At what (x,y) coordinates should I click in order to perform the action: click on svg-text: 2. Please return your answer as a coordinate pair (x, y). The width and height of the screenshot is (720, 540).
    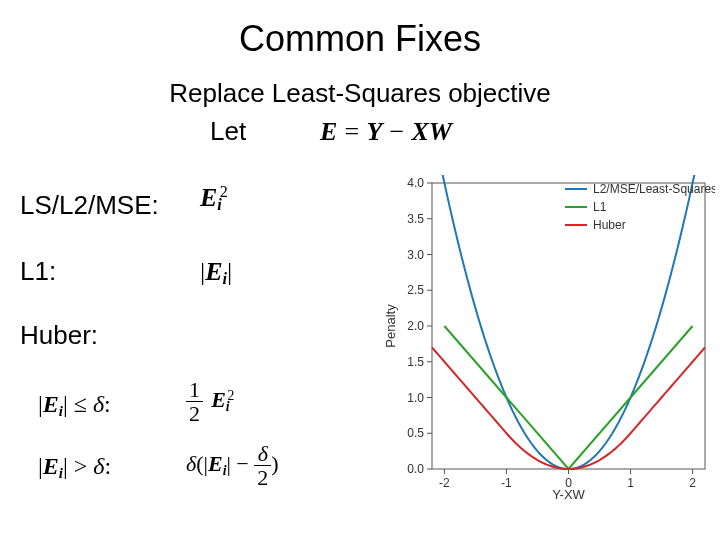
    Looking at the image, I should click on (692, 483).